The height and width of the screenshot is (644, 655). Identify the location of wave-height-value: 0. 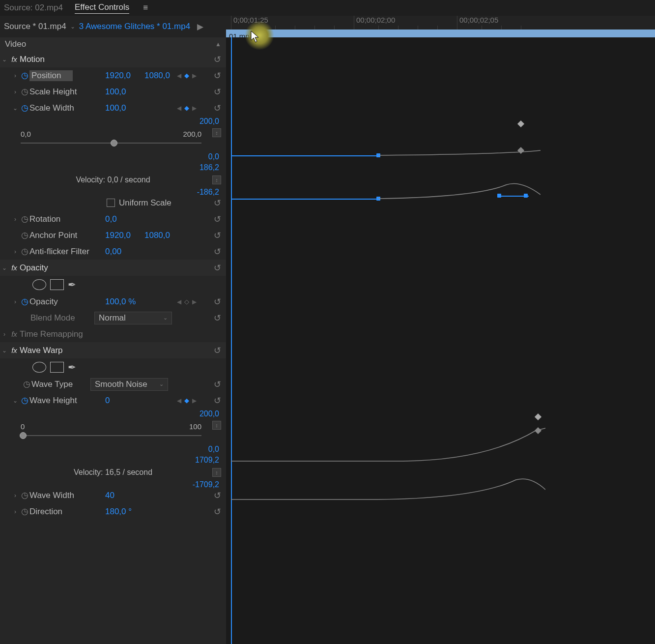
(107, 401).